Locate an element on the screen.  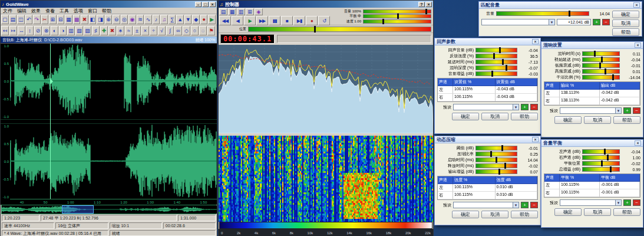
toolbar-button: ▧ is located at coordinates (79, 31).